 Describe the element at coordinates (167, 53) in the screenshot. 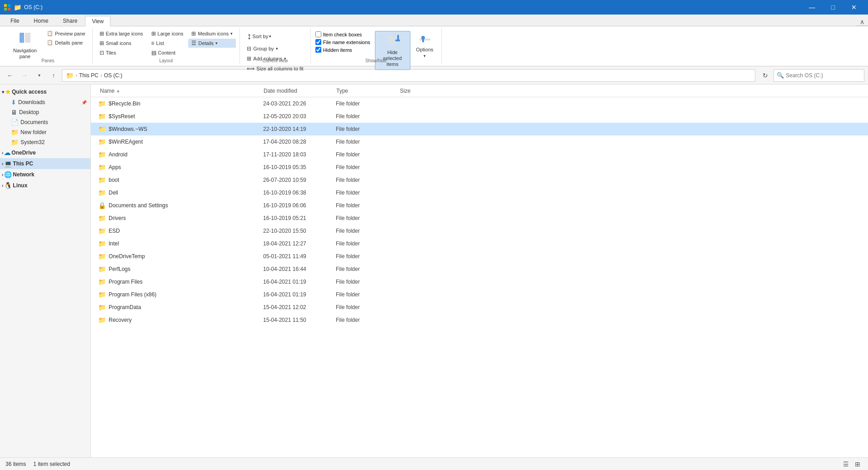

I see `content-button: ▤ Content` at that location.